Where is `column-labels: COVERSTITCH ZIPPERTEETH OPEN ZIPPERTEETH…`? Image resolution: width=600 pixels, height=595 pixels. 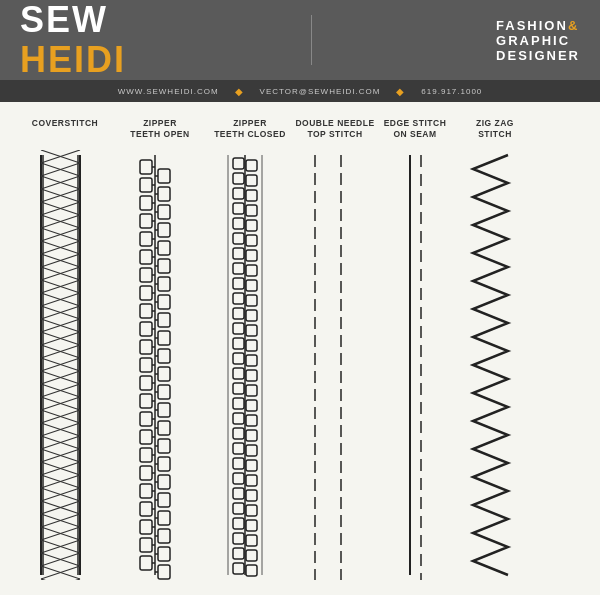
column-labels: COVERSTITCH ZIPPERTEETH OPEN ZIPPERTEETH… is located at coordinates (300, 129).